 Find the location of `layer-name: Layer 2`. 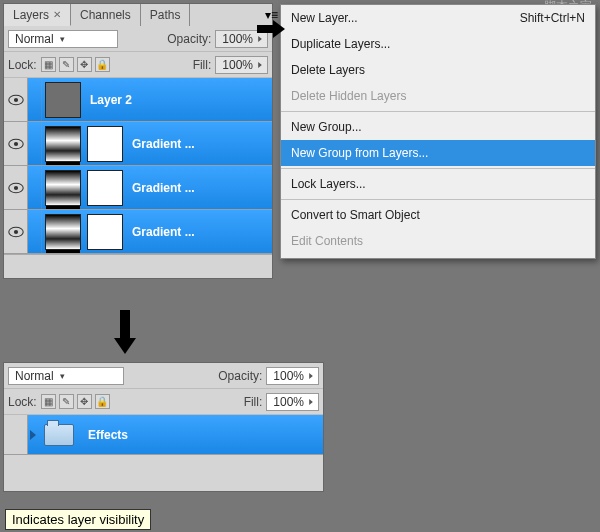

layer-name: Layer 2 is located at coordinates (111, 100).